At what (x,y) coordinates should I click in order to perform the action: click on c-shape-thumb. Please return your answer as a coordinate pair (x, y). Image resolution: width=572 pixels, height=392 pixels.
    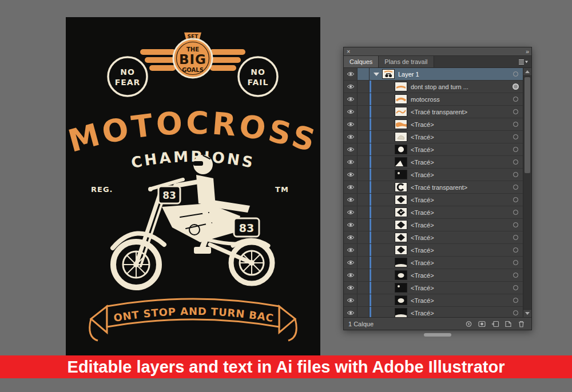
    Looking at the image, I should click on (401, 187).